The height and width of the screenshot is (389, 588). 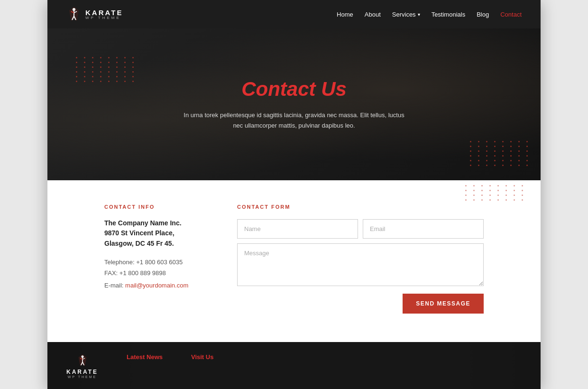 I want to click on logo-text: KARATE WP THEME, so click(x=104, y=14).